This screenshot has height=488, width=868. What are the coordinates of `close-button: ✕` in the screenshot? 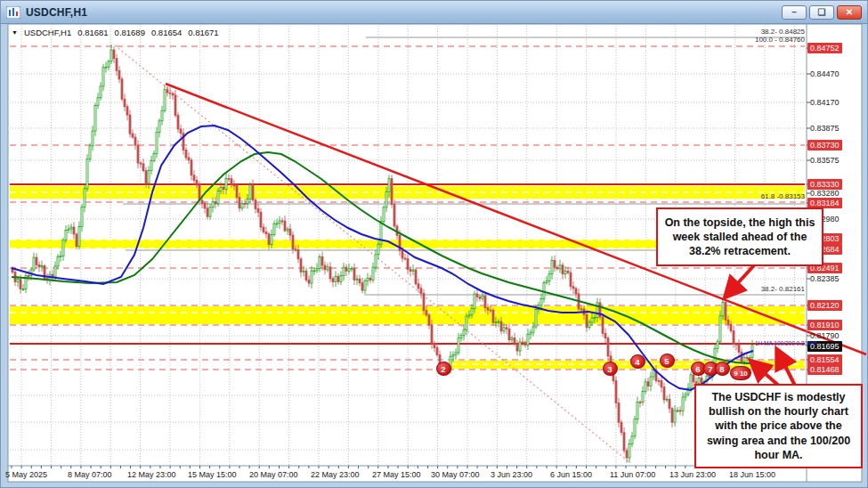 It's located at (849, 12).